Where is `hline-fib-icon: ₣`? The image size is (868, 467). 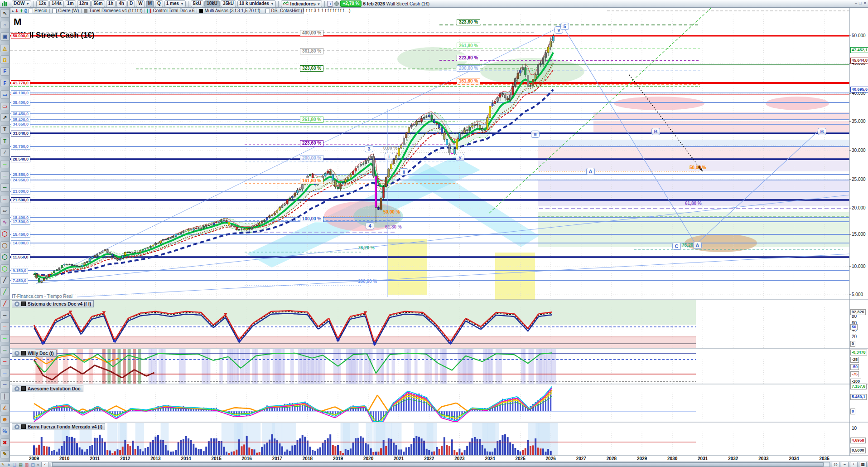
hline-fib-icon: ₣ is located at coordinates (5, 83).